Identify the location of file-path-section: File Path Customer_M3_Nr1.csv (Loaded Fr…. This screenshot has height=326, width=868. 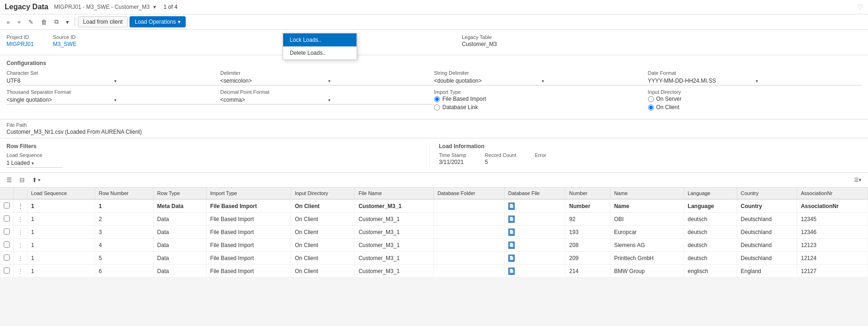
(434, 129).